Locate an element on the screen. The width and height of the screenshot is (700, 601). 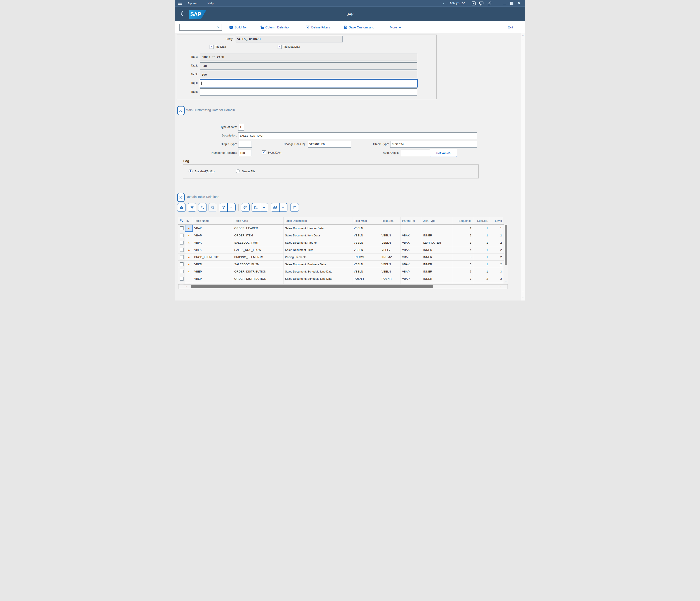
cell-table-name: VBPA is located at coordinates (213, 243).